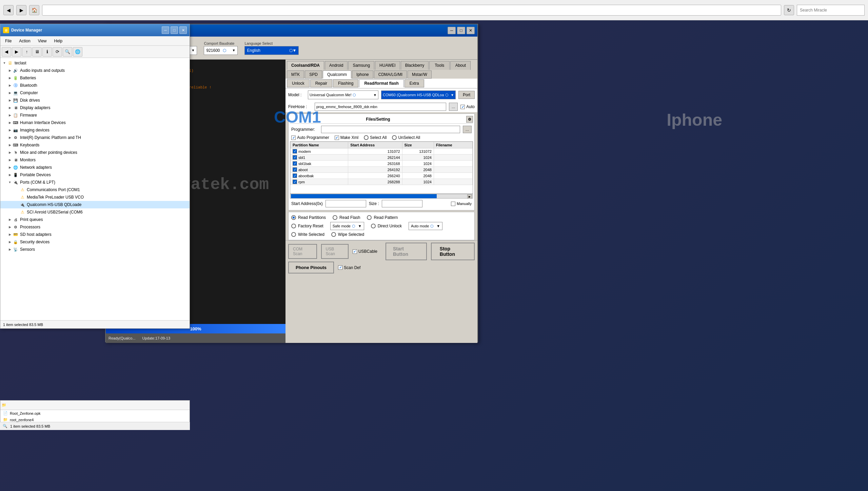 The height and width of the screenshot is (491, 868). What do you see at coordinates (95, 93) in the screenshot?
I see `tree-item-computer: ▶ 💻 Computer` at bounding box center [95, 93].